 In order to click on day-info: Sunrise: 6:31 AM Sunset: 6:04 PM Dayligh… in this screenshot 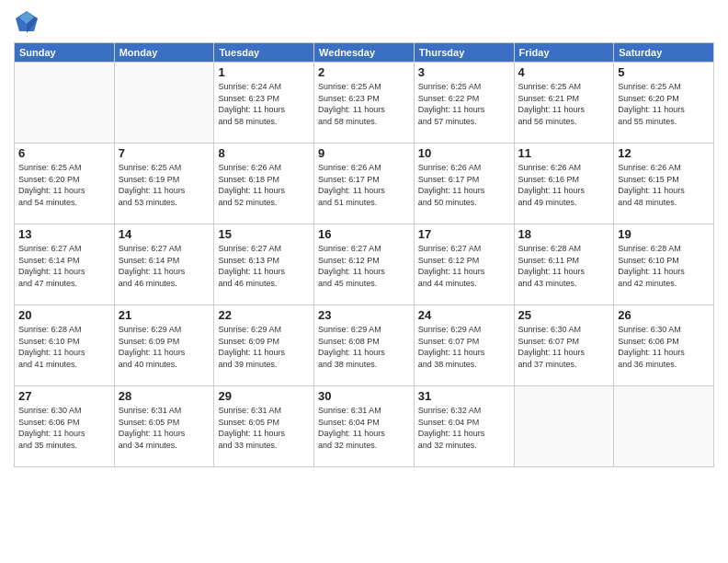, I will do `click(364, 428)`.